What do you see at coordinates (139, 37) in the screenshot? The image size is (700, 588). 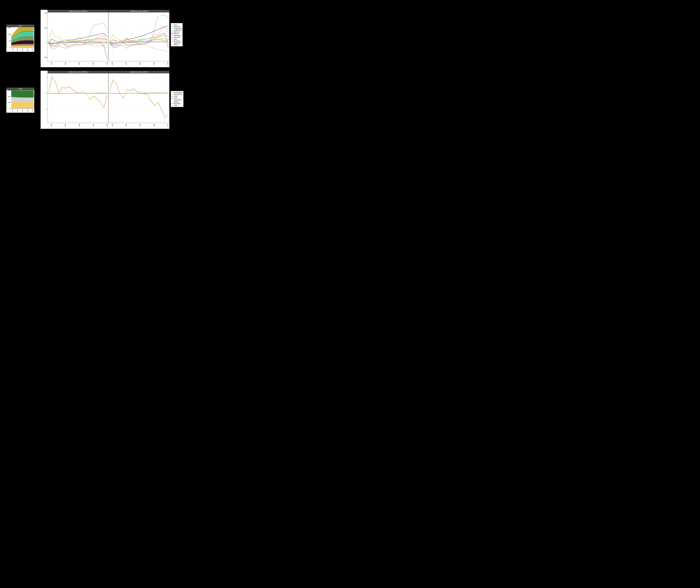 I see `chart-agprod-hotter` at bounding box center [139, 37].